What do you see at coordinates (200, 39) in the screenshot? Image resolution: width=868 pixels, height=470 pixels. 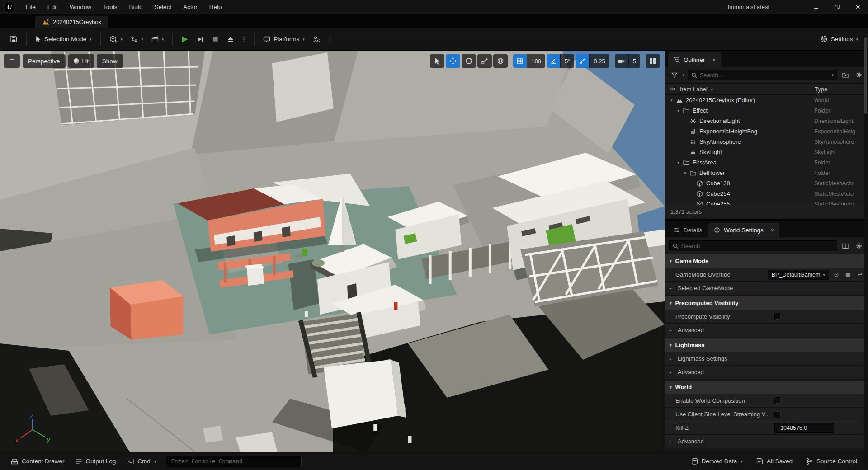 I see `skip-button` at bounding box center [200, 39].